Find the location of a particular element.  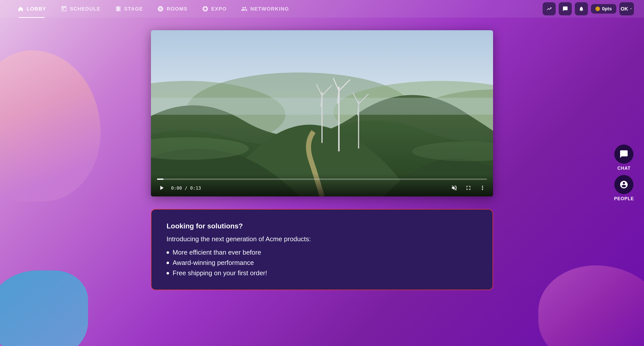

info-card: Looking for solutions? Introducing the n… is located at coordinates (322, 250).